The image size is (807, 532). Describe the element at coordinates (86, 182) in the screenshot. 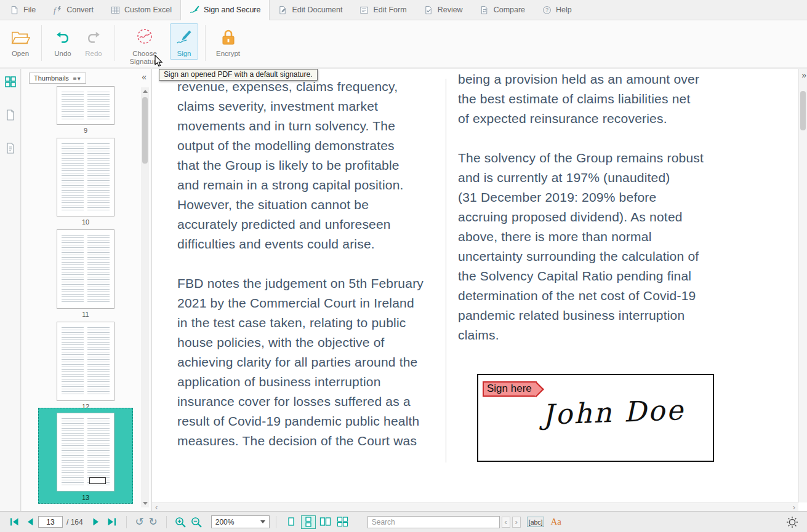

I see `thumbnail-page-10: 10` at that location.